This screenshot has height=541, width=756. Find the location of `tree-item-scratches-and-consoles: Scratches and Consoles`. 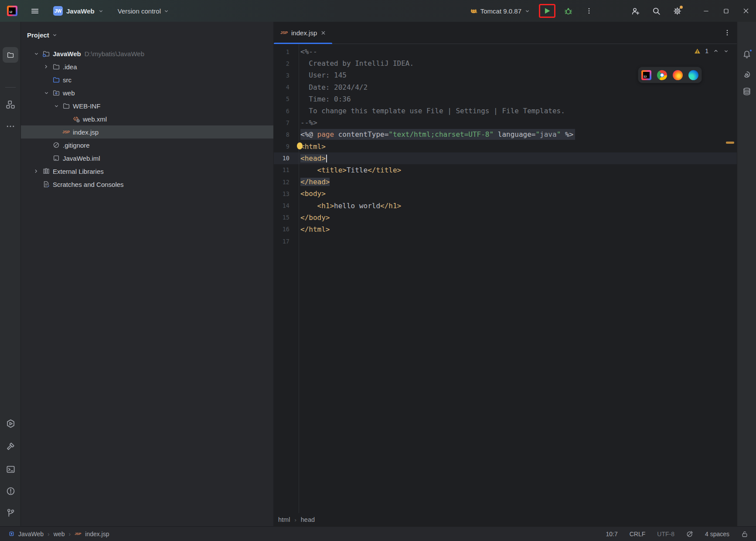

tree-item-scratches-and-consoles: Scratches and Consoles is located at coordinates (147, 184).